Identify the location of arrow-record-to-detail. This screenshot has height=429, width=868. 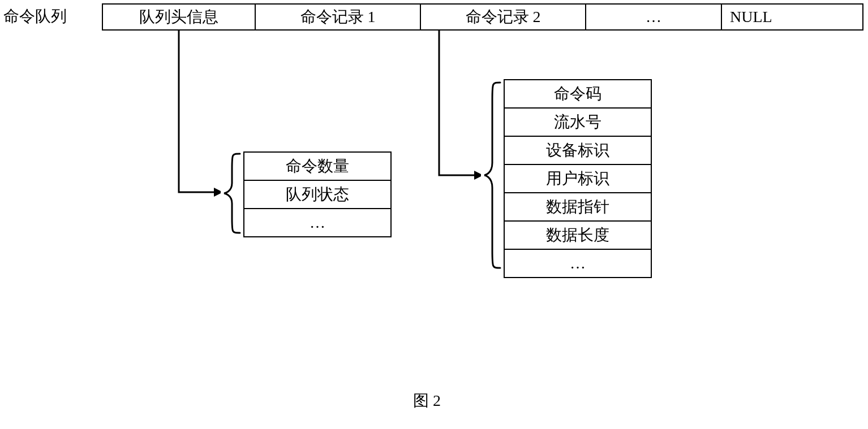
(456, 115).